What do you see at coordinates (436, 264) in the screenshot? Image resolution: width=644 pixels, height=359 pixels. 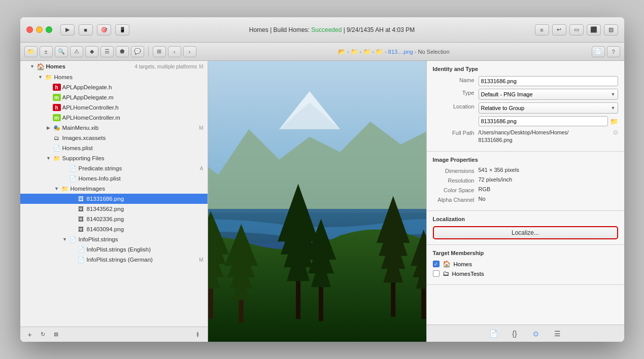 I see `target1-checkbox: ✓` at bounding box center [436, 264].